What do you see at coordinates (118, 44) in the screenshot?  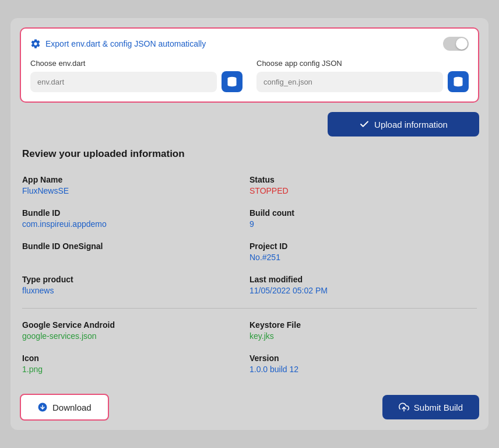 I see `export-title: Export env.dart & config JSON automatica…` at bounding box center [118, 44].